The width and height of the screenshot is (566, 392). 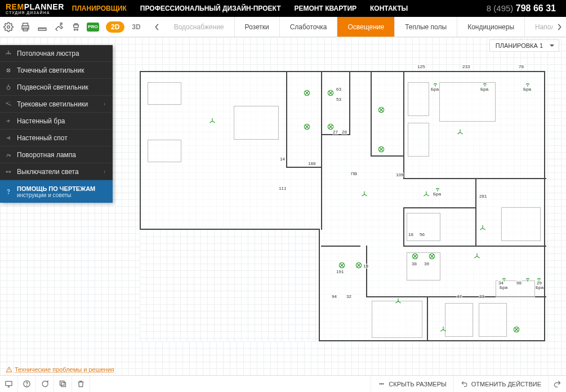 What do you see at coordinates (491, 27) in the screenshot?
I see `tab-ac: Кондиционеры` at bounding box center [491, 27].